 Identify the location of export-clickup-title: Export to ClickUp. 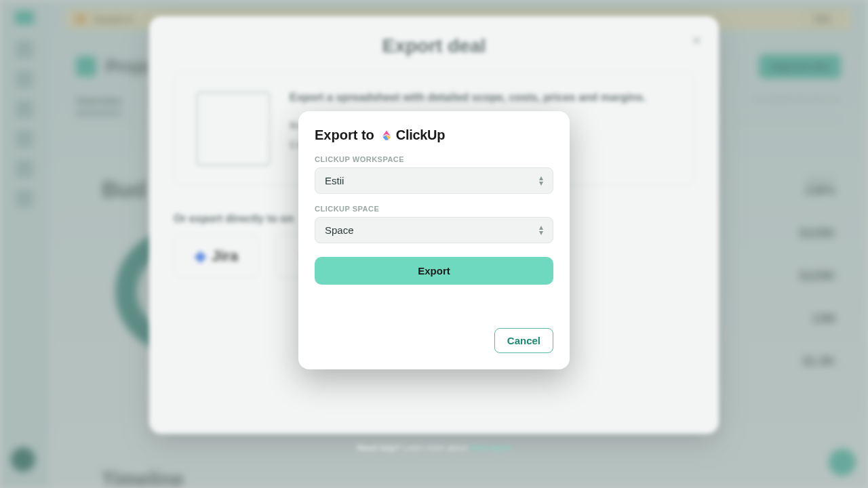
(434, 136).